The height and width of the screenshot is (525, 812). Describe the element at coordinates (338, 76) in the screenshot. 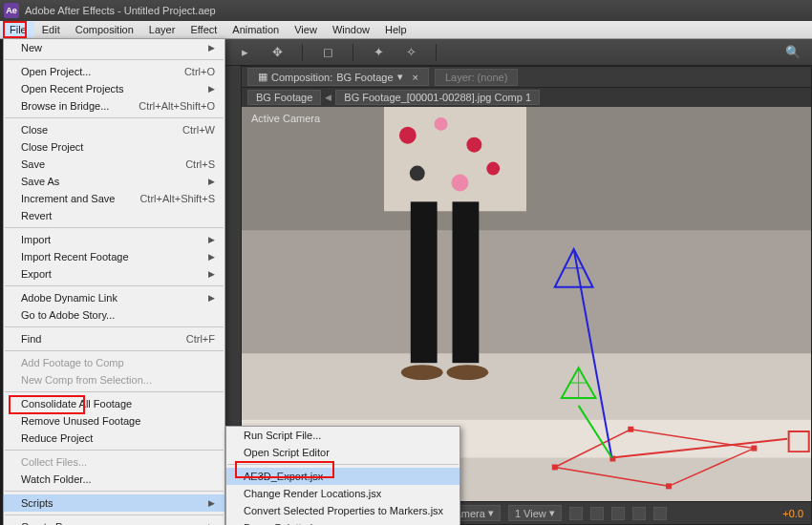

I see `tab-composition: ▦ Composition: BG Footage ▾ ×` at that location.